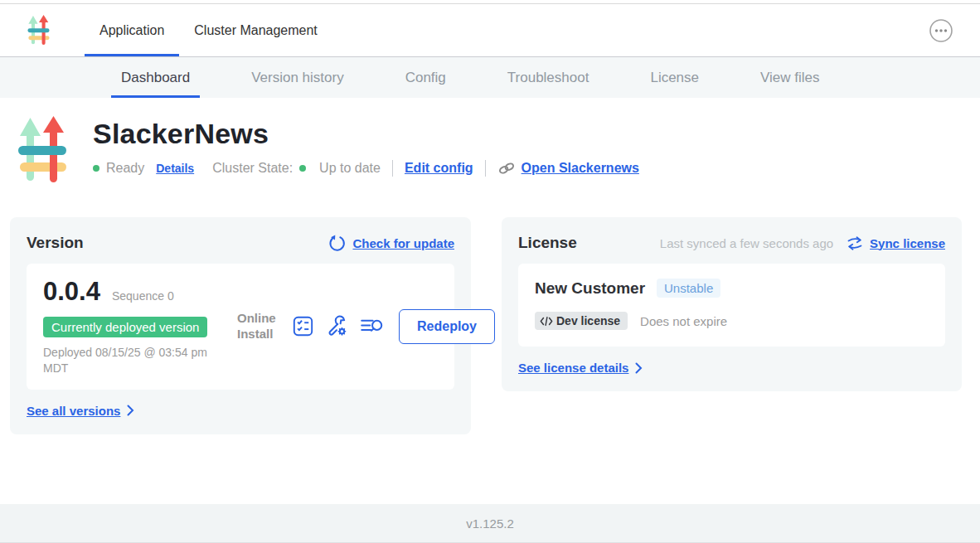  Describe the element at coordinates (590, 288) in the screenshot. I see `customer-name: New Customer` at that location.